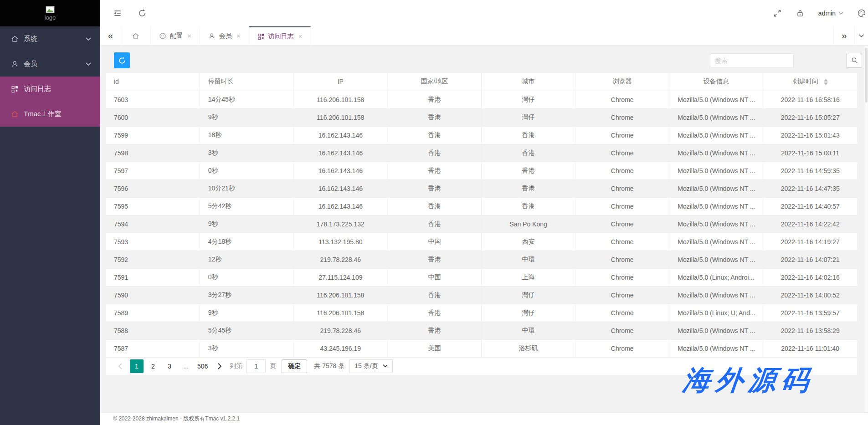 This screenshot has height=425, width=868. What do you see at coordinates (371, 366) in the screenshot?
I see `page-size-select: 15 条/页` at bounding box center [371, 366].